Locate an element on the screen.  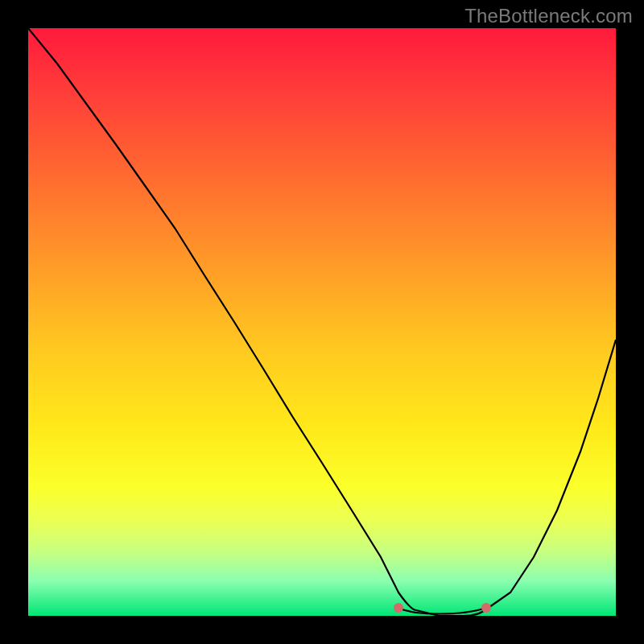
optimal-range-end-dot is located at coordinates (486, 608).